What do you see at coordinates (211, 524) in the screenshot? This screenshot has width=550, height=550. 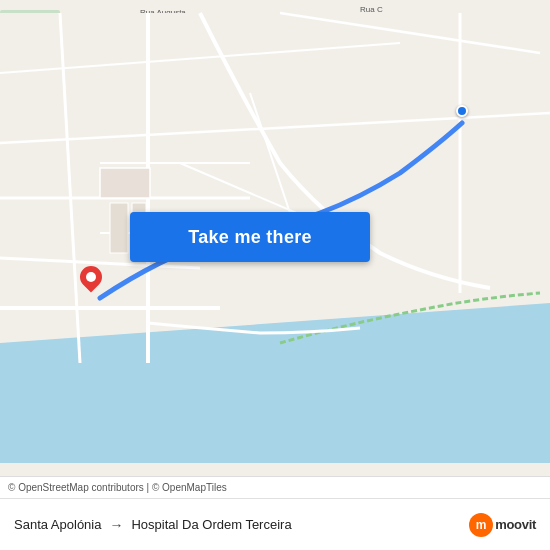 I see `destination-label: Hospital Da Ordem Terceira` at bounding box center [211, 524].